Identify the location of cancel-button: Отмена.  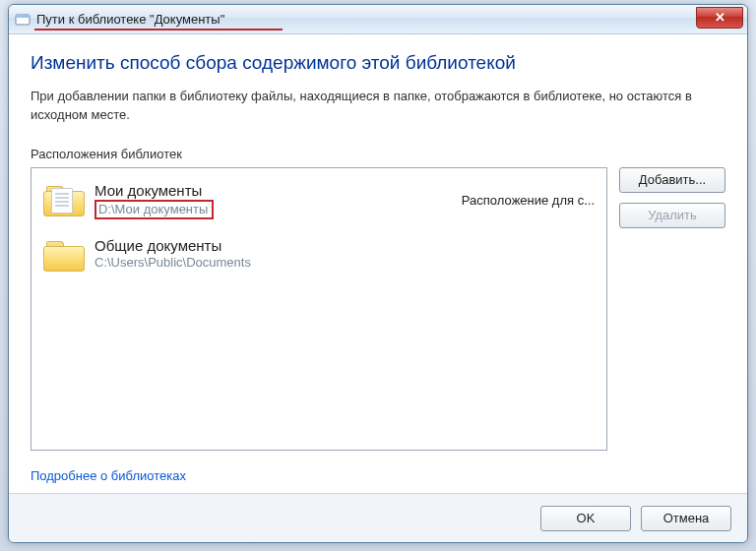
(686, 519).